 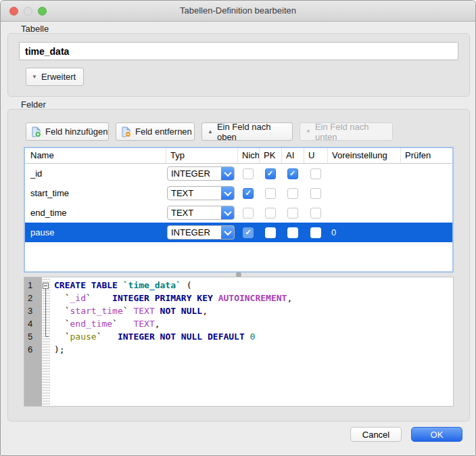 I want to click on column-header-ai: AI, so click(x=292, y=156).